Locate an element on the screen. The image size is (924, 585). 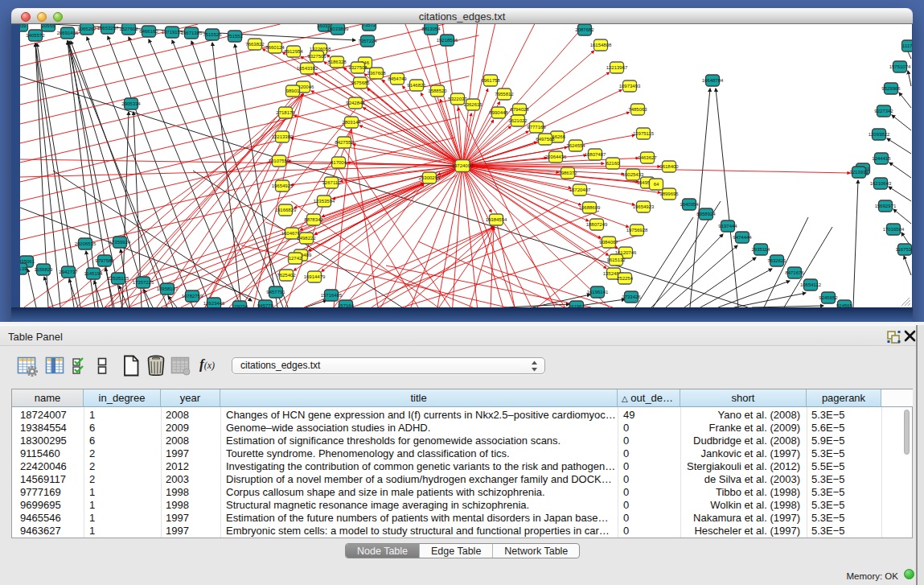
svg-text: 9227342 is located at coordinates (884, 111).